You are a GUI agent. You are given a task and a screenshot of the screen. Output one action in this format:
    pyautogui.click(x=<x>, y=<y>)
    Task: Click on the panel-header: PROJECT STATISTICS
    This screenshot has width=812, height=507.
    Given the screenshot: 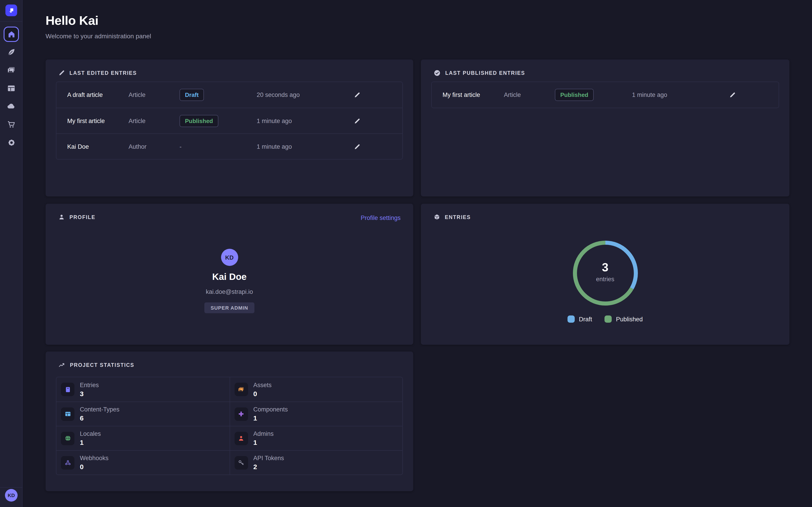 What is the action you would take?
    pyautogui.click(x=96, y=365)
    